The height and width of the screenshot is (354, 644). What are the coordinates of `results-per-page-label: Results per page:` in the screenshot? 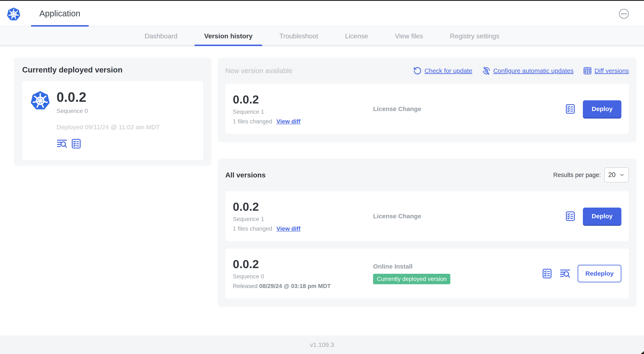 It's located at (577, 175).